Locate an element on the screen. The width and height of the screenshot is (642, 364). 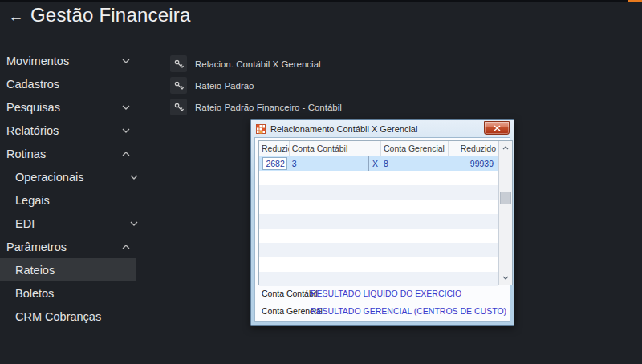
back-button: ← is located at coordinates (16, 17).